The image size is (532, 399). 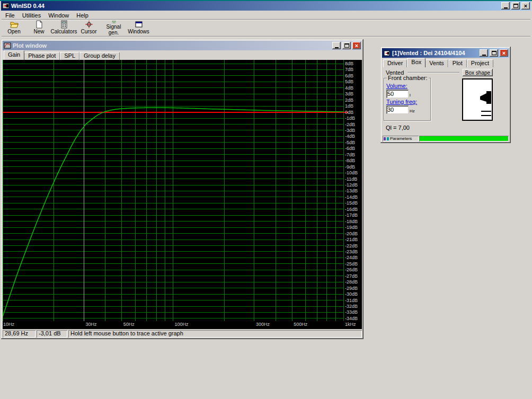 What do you see at coordinates (412, 111) in the screenshot?
I see `tuning-freq-unit: Hz` at bounding box center [412, 111].